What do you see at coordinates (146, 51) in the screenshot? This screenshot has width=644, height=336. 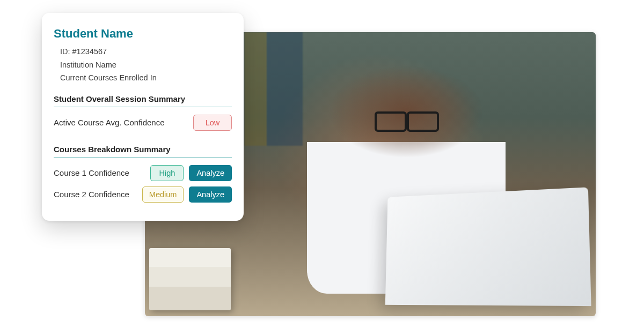 I see `student-id-line: ID: #1234567` at bounding box center [146, 51].